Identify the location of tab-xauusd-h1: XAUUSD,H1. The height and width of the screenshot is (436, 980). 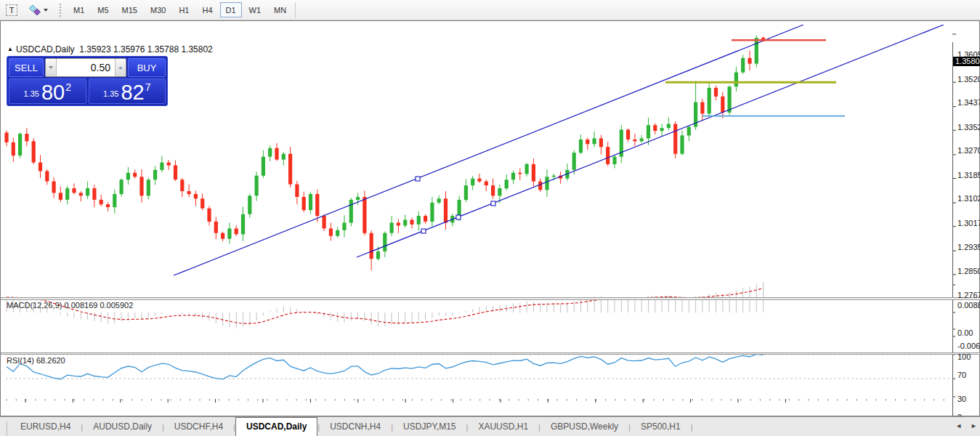
(503, 427).